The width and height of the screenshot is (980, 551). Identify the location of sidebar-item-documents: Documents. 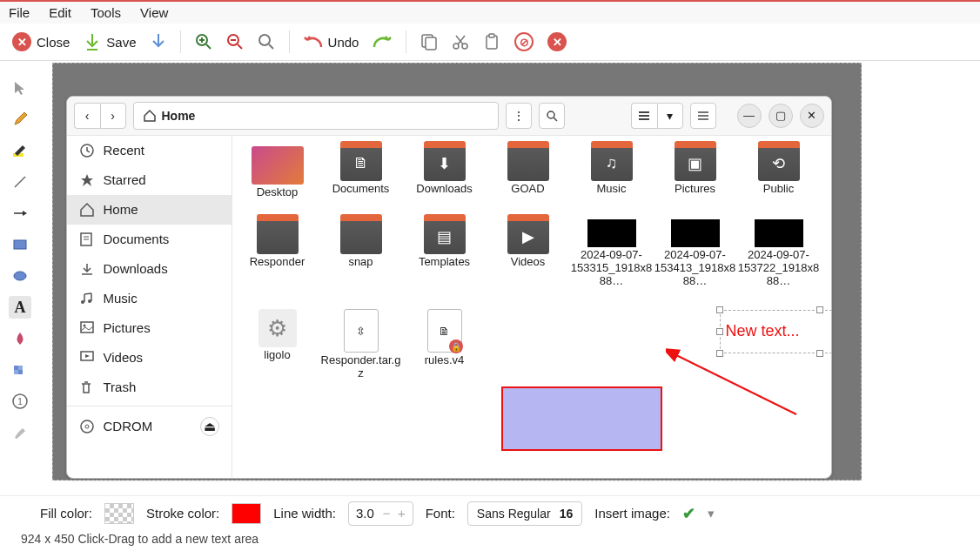
(150, 239).